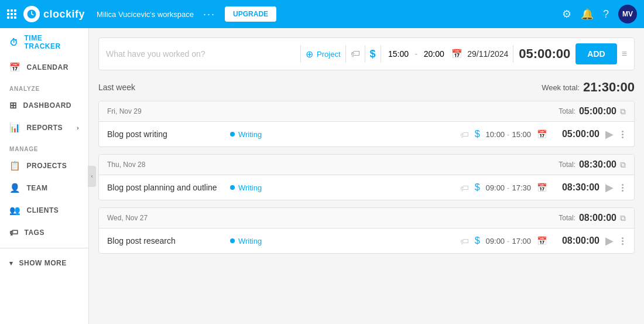 The image size is (644, 324). I want to click on manage-section-label: MANAGE, so click(44, 146).